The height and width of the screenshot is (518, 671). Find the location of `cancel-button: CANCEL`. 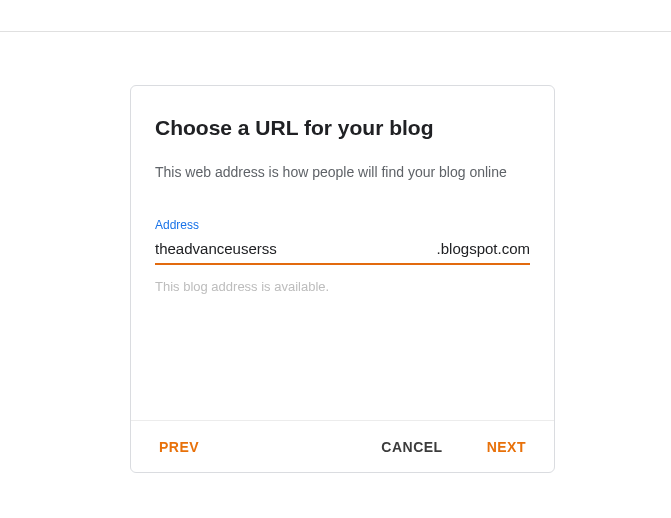

cancel-button: CANCEL is located at coordinates (412, 447).